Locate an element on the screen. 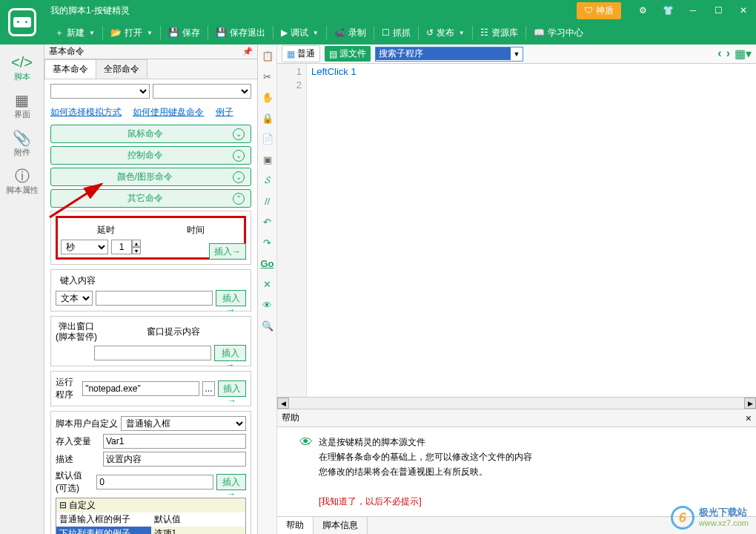 This screenshot has height=534, width=756. folder-icon: 📂 is located at coordinates (116, 33).